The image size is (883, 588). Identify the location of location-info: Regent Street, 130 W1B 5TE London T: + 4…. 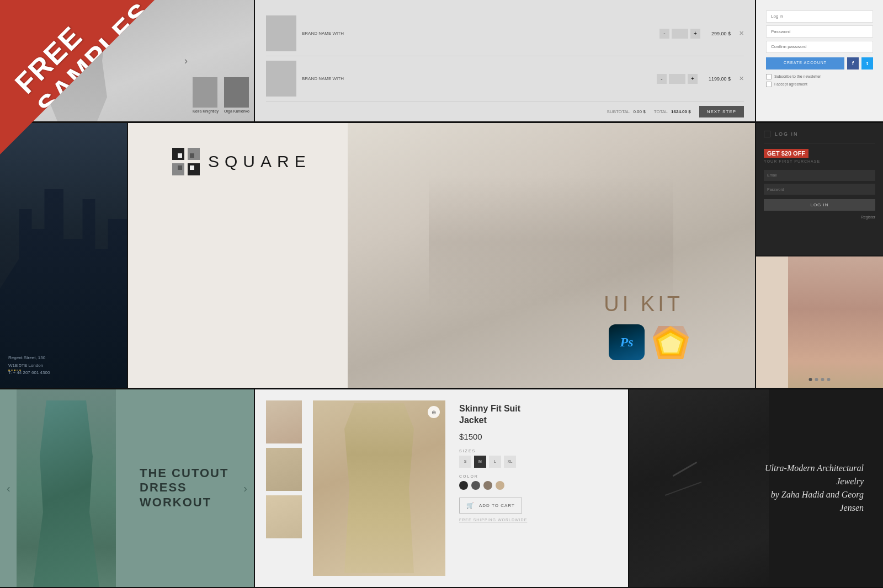
(29, 365).